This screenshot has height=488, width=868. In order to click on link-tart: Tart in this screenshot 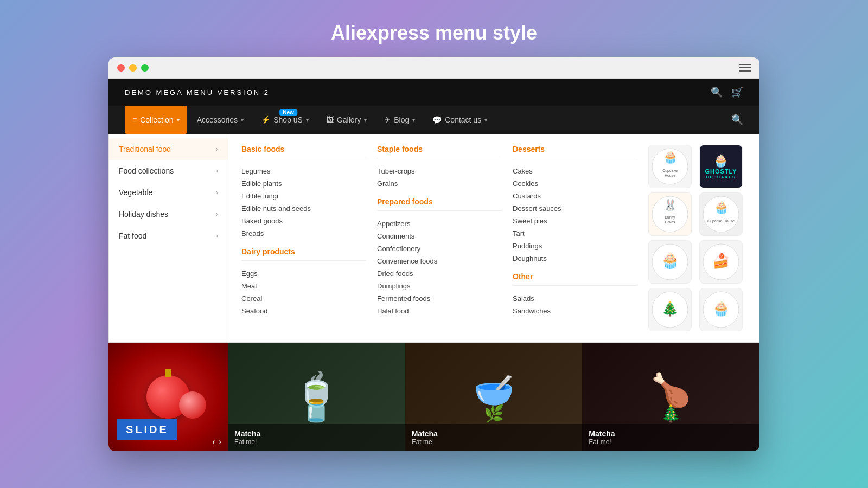, I will do `click(575, 233)`.